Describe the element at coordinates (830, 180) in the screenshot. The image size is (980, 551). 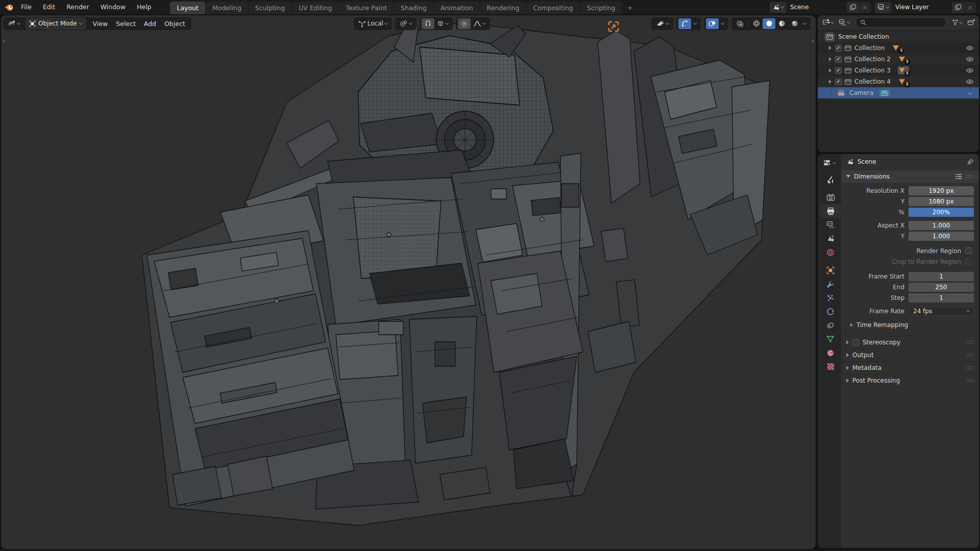
I see `tab-tool-properties` at that location.